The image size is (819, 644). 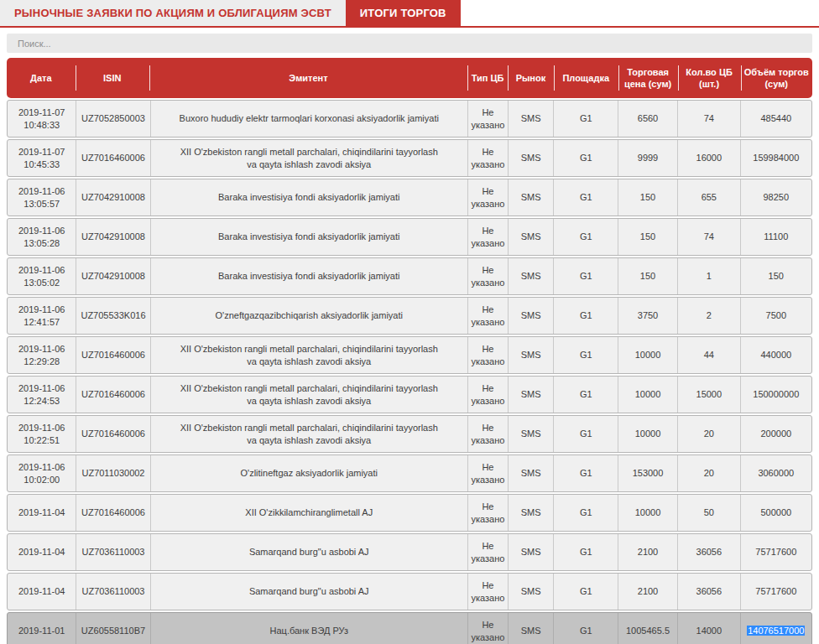 What do you see at coordinates (410, 394) in the screenshot?
I see `table-row: 2019-11-06 12:24:53 UZ7016460006 XII O'z…` at bounding box center [410, 394].